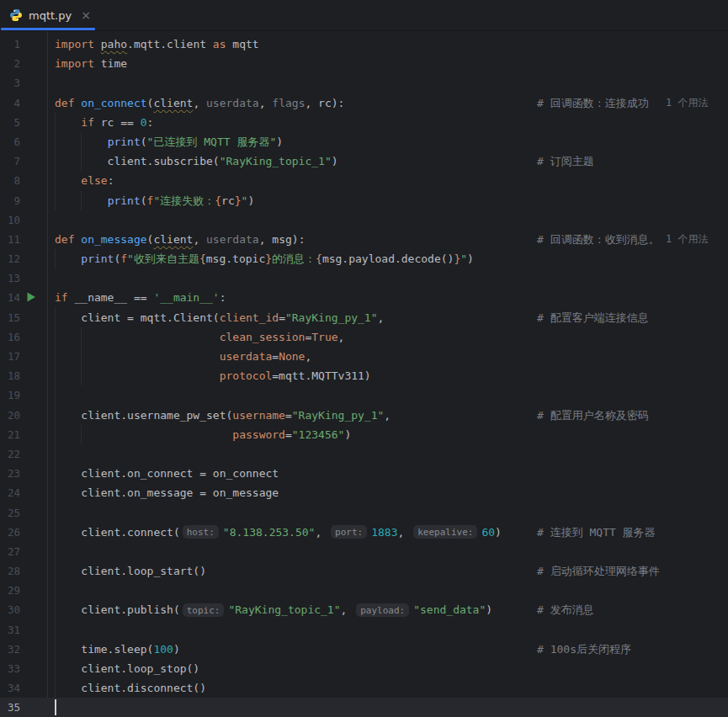 The height and width of the screenshot is (717, 728). I want to click on token: ), so click(335, 162).